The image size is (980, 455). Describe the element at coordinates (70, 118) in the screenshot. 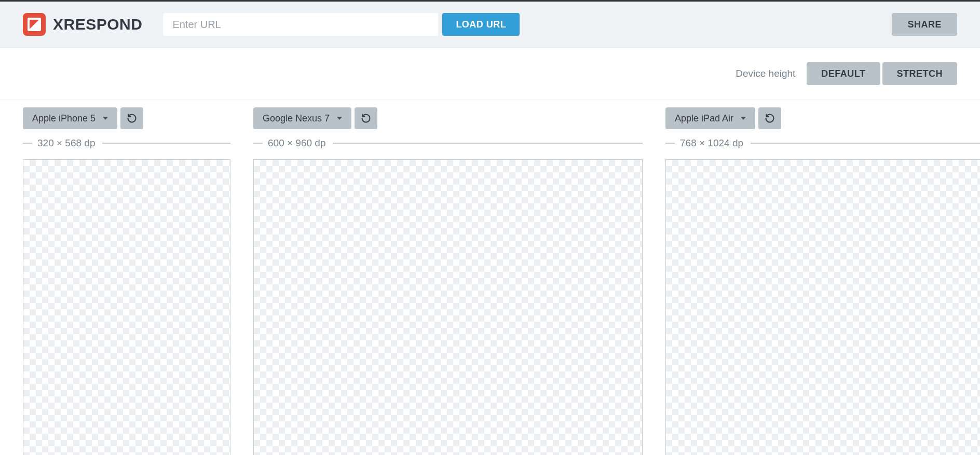

I see `device-dropdown: Apple iPhone 5` at that location.